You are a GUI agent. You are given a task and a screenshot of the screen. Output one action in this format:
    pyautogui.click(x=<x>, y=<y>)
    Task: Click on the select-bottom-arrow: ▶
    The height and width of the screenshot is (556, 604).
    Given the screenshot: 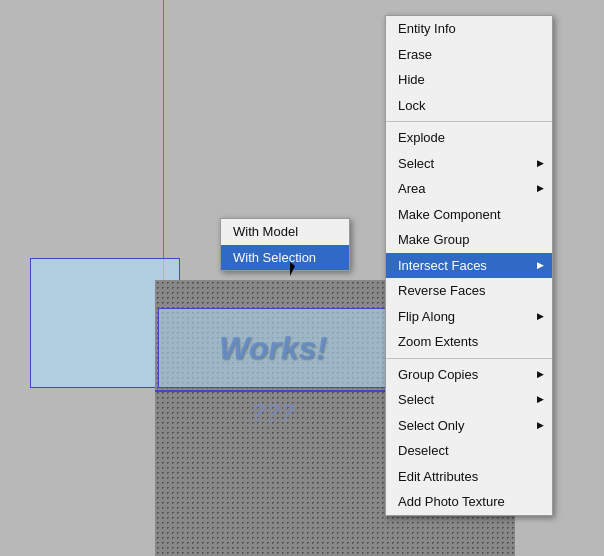 What is the action you would take?
    pyautogui.click(x=540, y=400)
    